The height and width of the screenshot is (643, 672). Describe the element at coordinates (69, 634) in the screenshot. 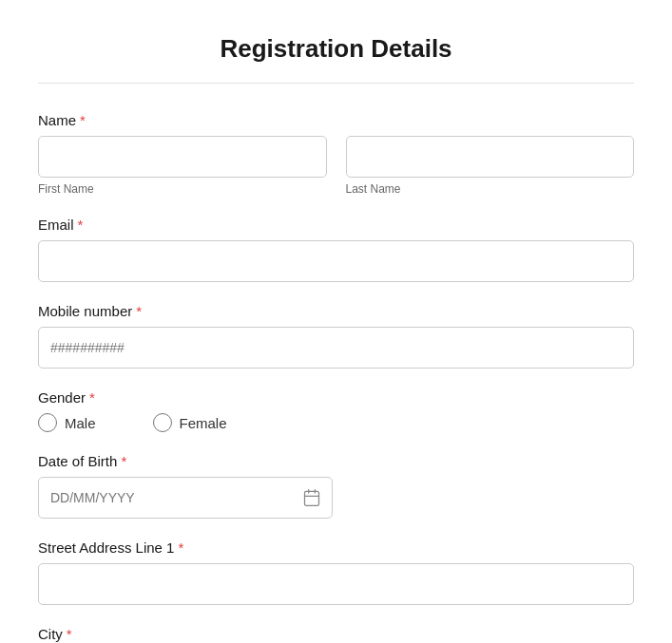

I see `city-required-star: *` at that location.